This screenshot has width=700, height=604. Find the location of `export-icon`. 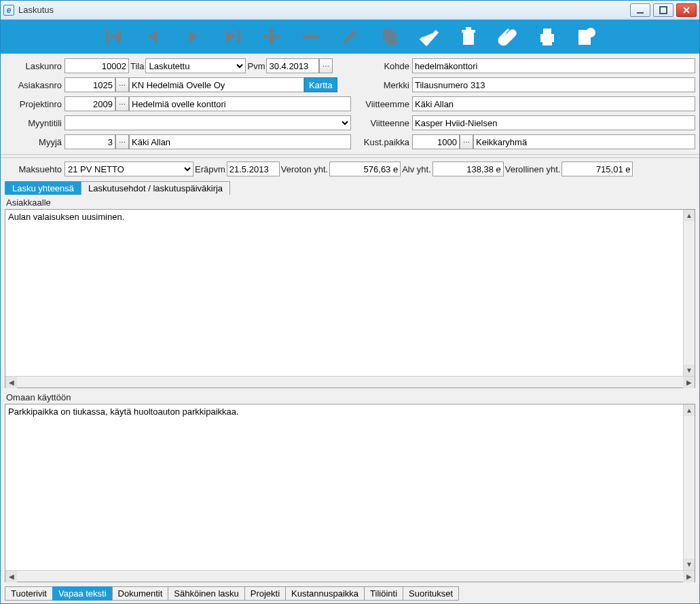

export-icon is located at coordinates (587, 37).